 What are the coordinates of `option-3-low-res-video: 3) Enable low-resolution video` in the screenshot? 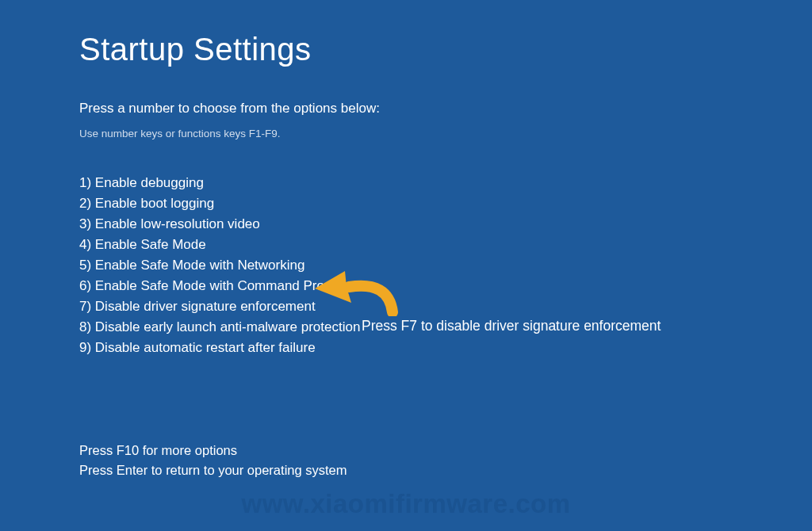 It's located at (446, 224).